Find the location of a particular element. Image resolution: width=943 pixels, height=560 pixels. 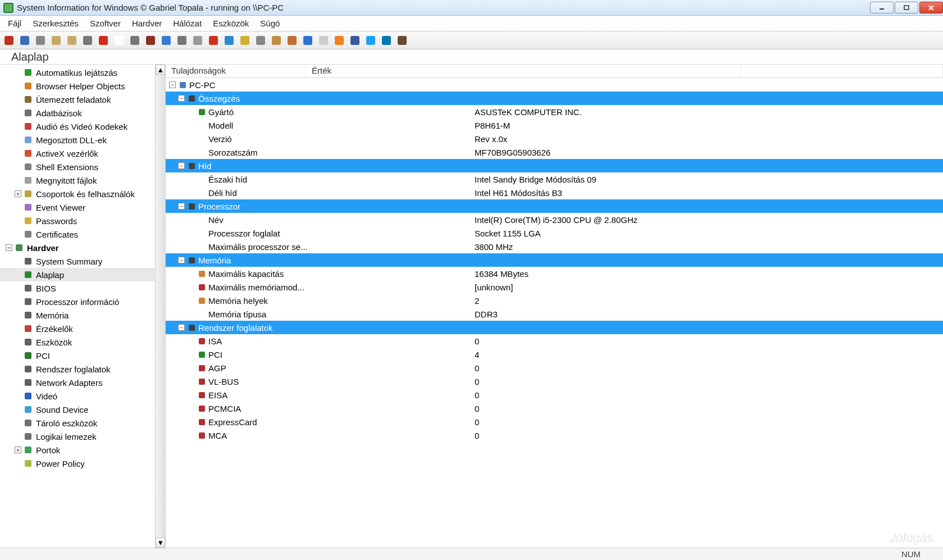

home-icon is located at coordinates (292, 40).